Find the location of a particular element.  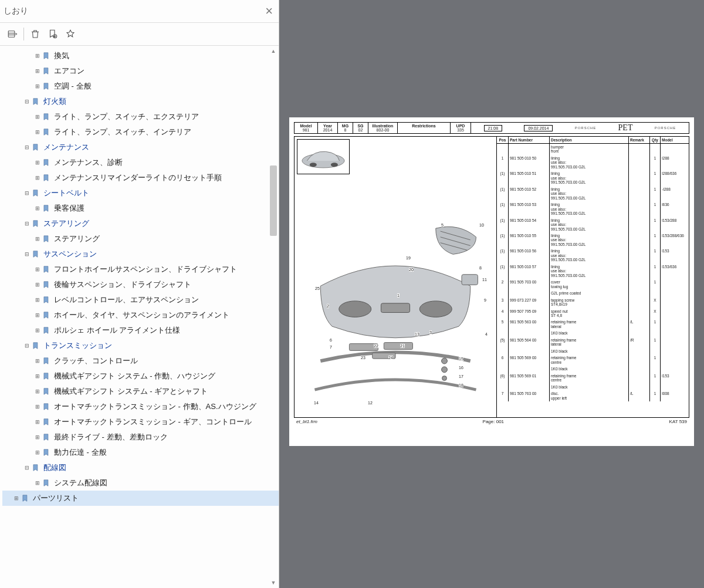

cell-pn: 981 505 564 00 is located at coordinates (529, 343).